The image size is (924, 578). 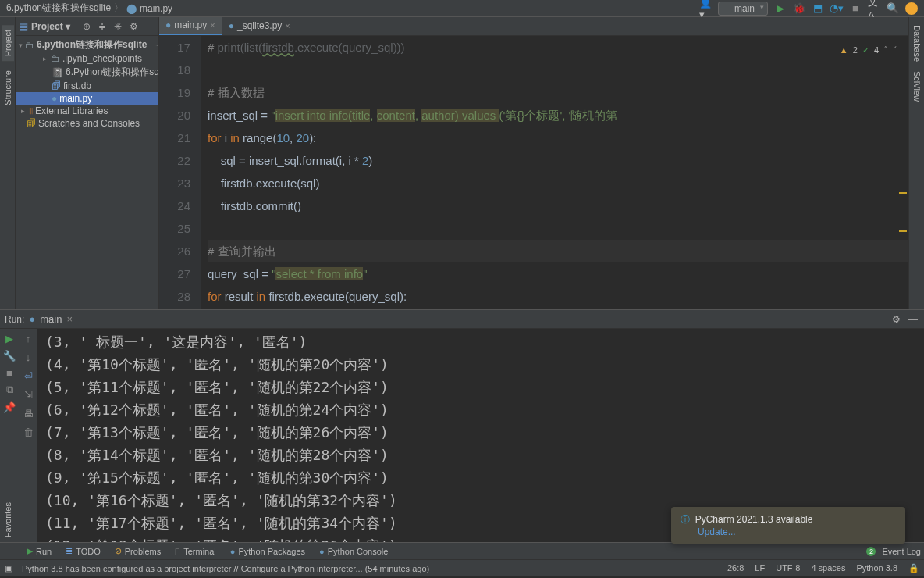 I want to click on toolwin-run: ▶Run, so click(x=39, y=551).